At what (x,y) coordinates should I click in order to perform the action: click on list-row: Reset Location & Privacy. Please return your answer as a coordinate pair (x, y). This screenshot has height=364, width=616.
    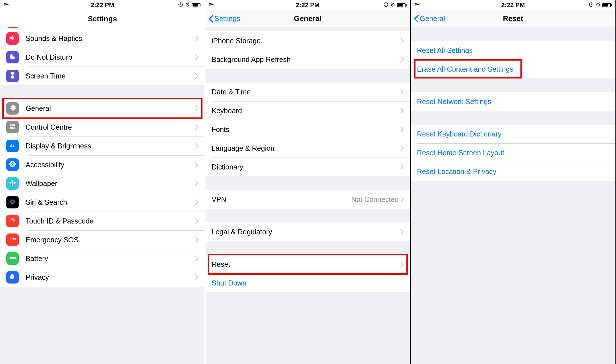
    Looking at the image, I should click on (513, 171).